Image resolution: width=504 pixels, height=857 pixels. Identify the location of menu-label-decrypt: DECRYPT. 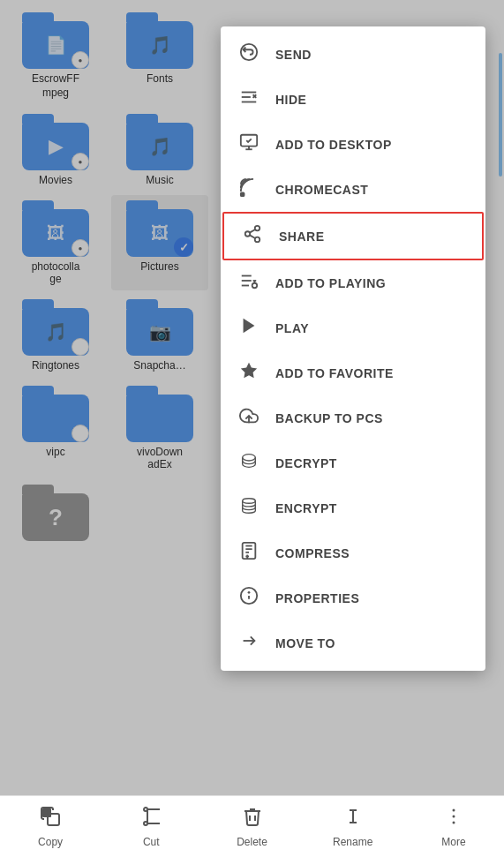
(306, 463).